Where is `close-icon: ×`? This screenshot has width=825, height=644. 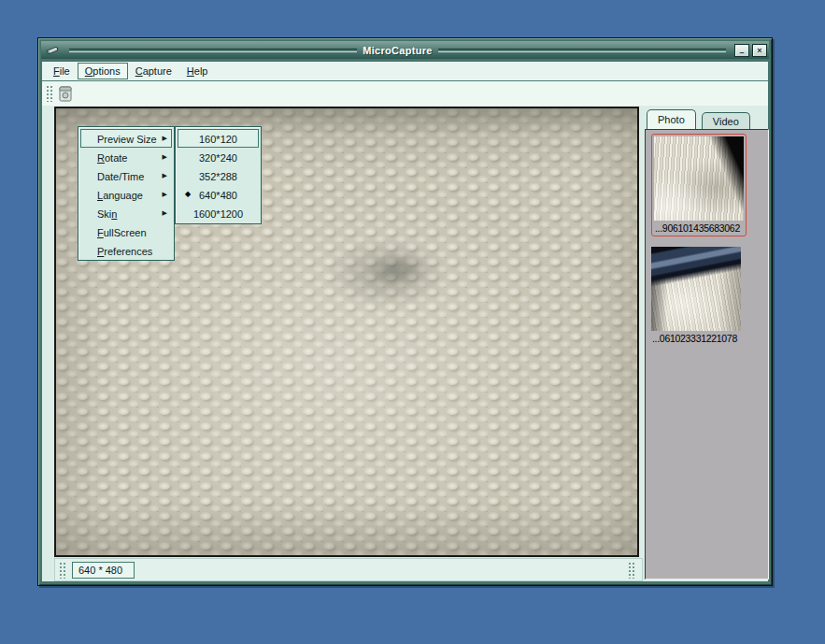 close-icon: × is located at coordinates (759, 50).